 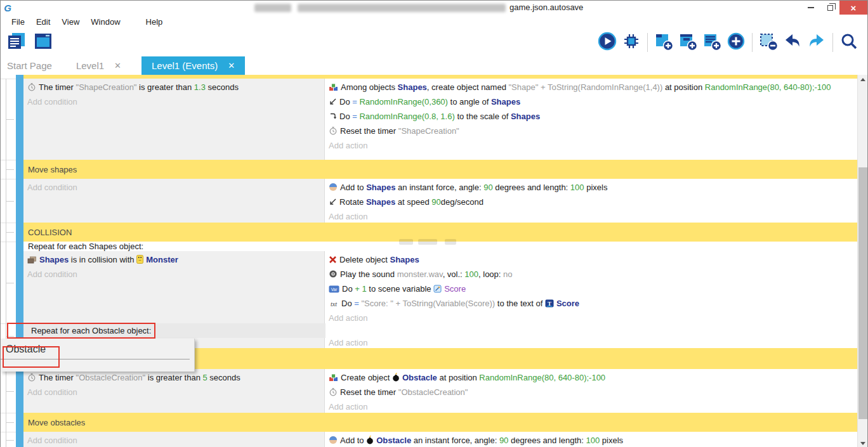 I want to click on scene-window-icon, so click(x=43, y=42).